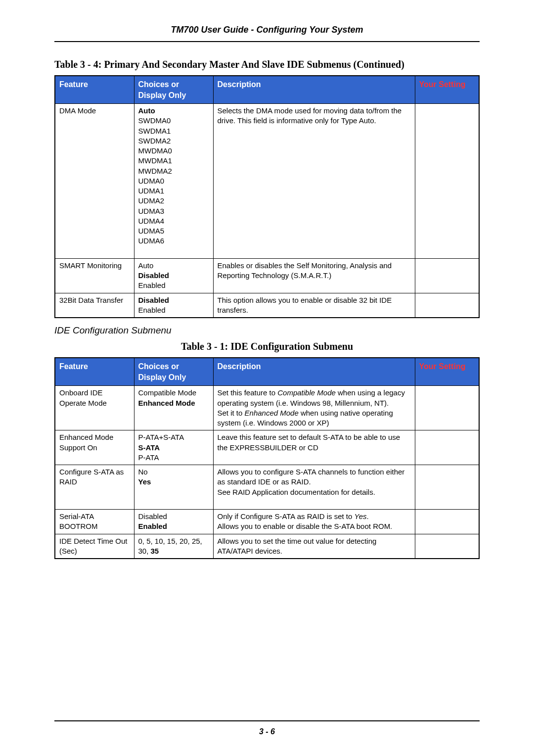 This screenshot has height=756, width=534. Describe the element at coordinates (94, 305) in the screenshot. I see `cell-feature: 32Bit Data Transfer` at that location.